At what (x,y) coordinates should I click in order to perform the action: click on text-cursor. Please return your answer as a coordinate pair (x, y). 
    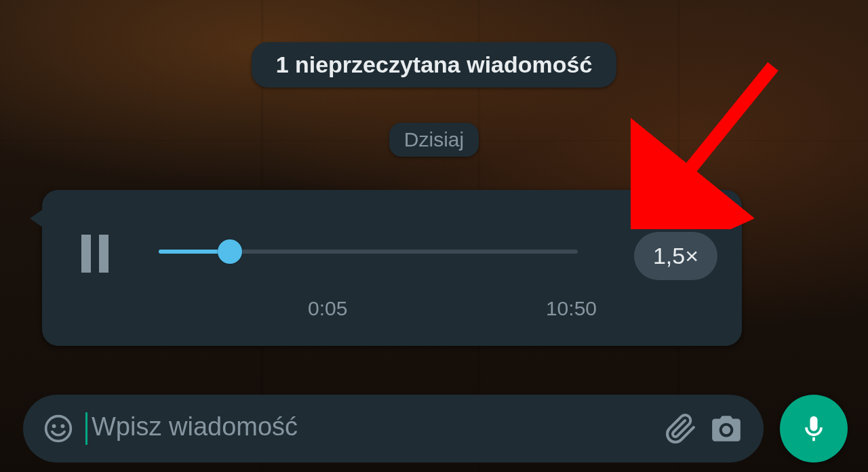
    Looking at the image, I should click on (87, 429).